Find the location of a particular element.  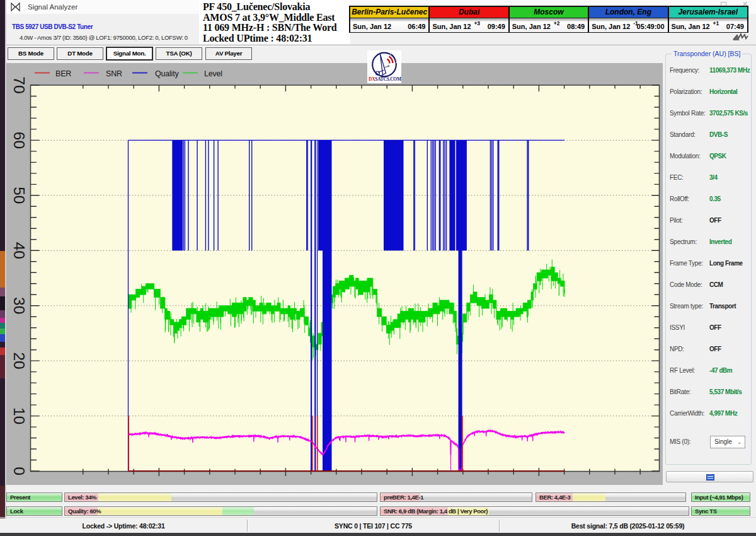

svg-text: SNR is located at coordinates (114, 74).